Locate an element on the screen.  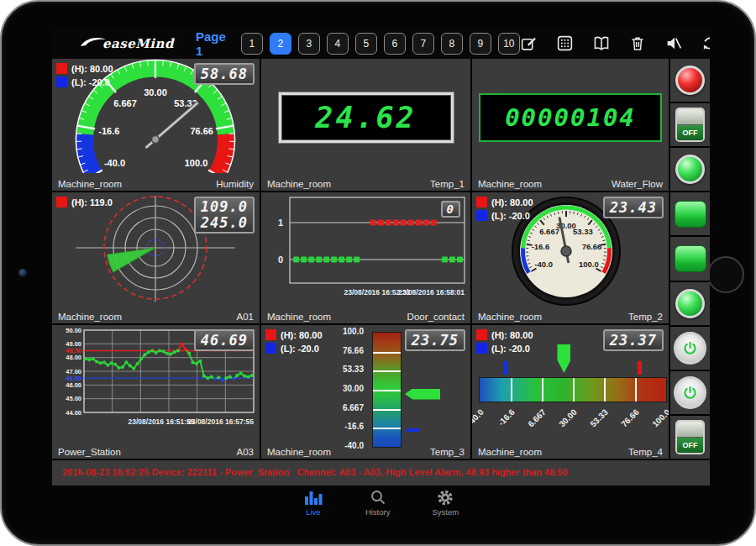
search-icon is located at coordinates (378, 498).